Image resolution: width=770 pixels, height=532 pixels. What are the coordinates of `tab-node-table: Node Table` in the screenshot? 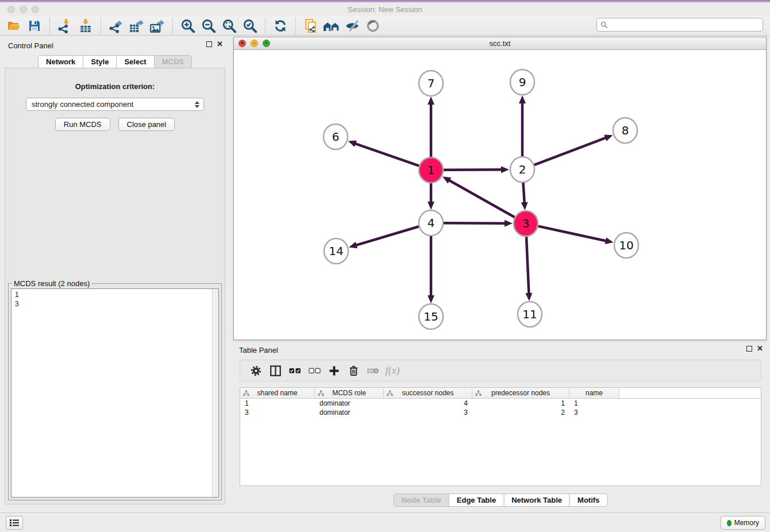 It's located at (422, 500).